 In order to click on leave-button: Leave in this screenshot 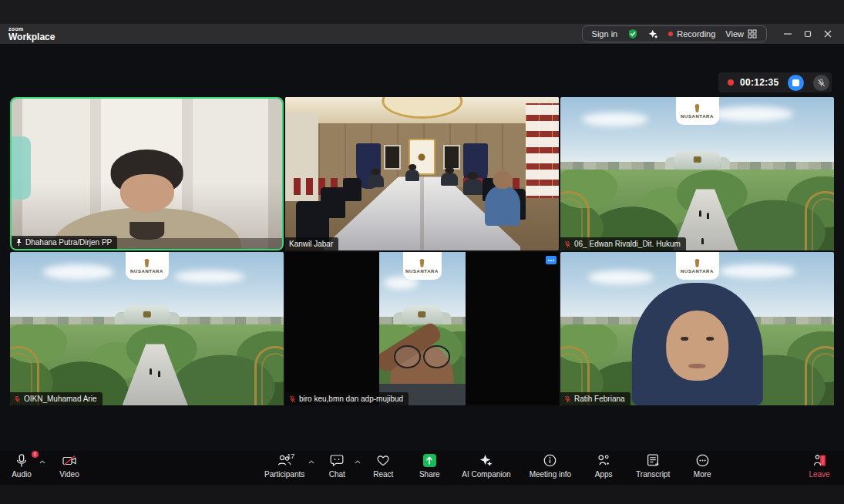, I will do `click(819, 465)`.